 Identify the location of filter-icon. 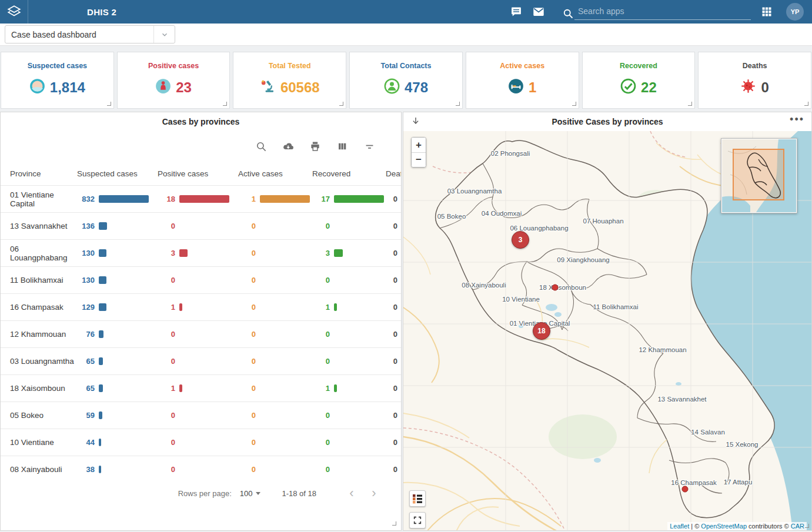
(369, 146).